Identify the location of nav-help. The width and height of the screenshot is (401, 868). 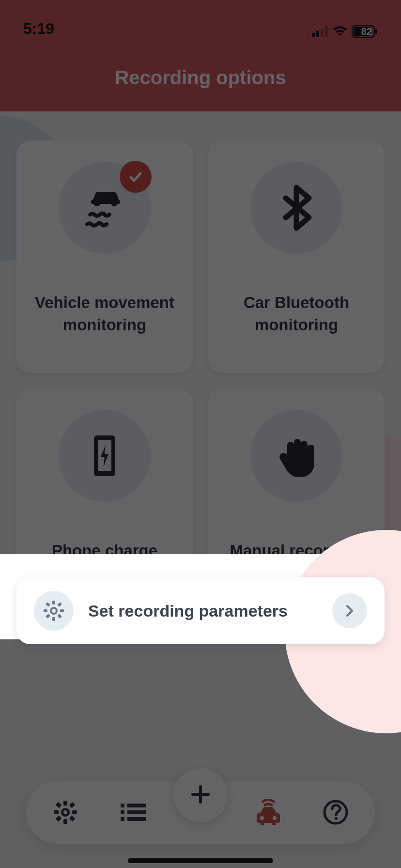
(336, 812).